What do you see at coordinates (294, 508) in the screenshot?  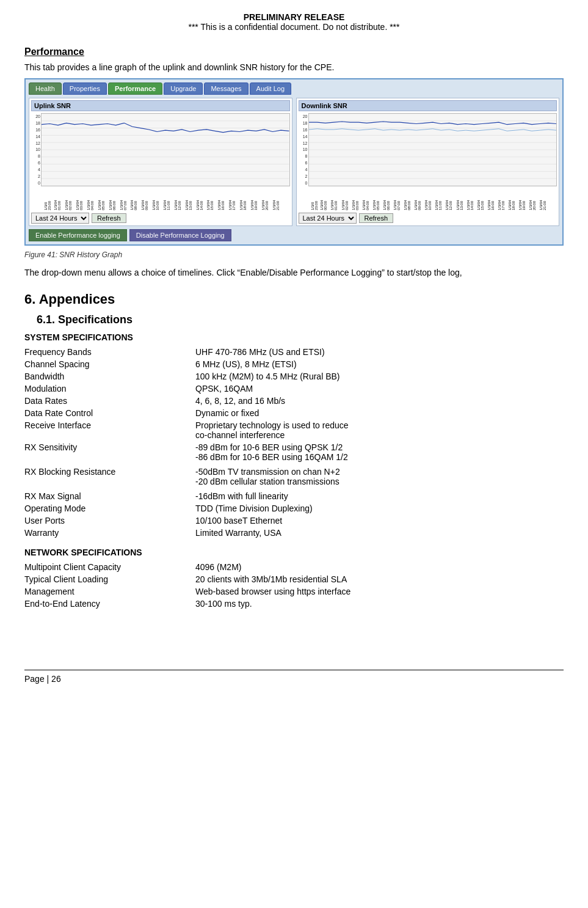 I see `spec-row-operating: Operating Mode TDD (Time Division Duplex…` at bounding box center [294, 508].